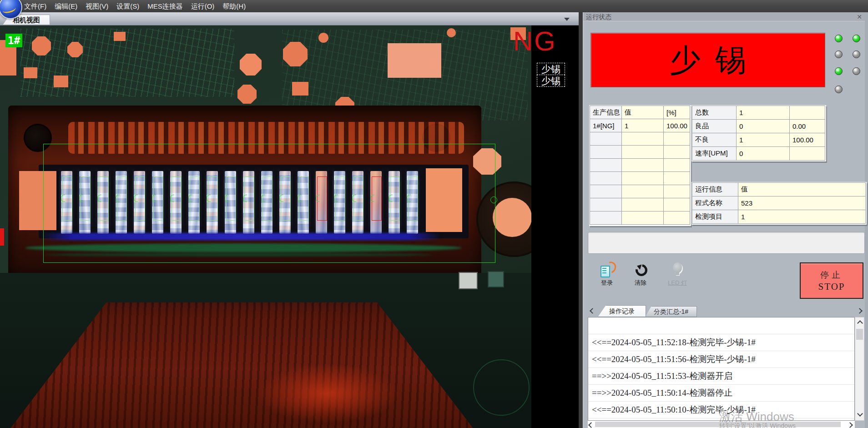  I want to click on message-box, so click(726, 243).